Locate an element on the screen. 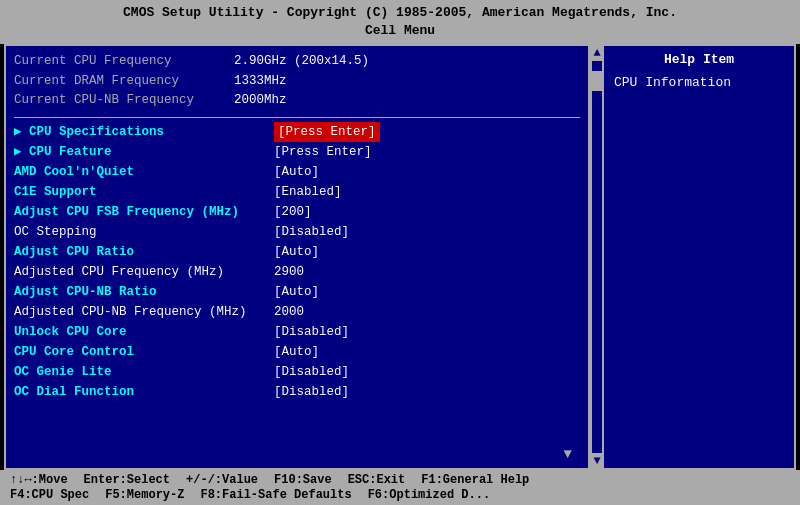  scroll-up-arrow: ▲ is located at coordinates (597, 53).